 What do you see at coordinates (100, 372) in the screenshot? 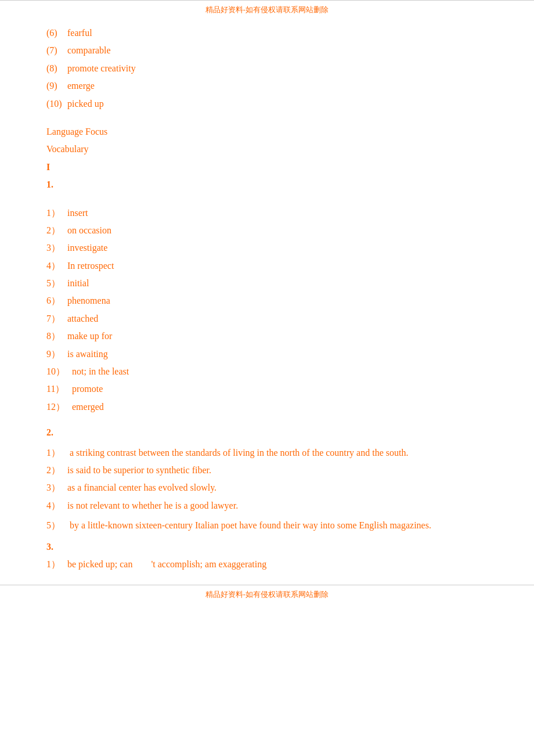
I see `item-text: not; in the least` at bounding box center [100, 372].